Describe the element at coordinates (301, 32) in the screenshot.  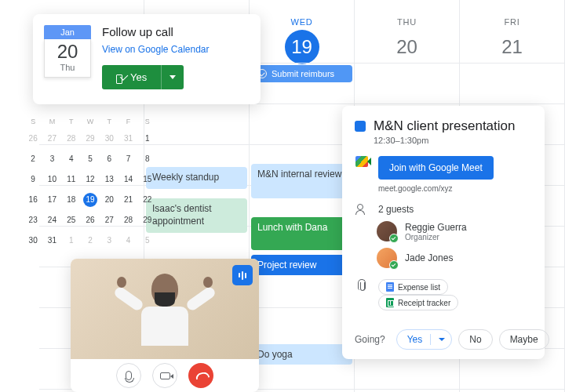
I see `day-header-wed: WED 19` at that location.